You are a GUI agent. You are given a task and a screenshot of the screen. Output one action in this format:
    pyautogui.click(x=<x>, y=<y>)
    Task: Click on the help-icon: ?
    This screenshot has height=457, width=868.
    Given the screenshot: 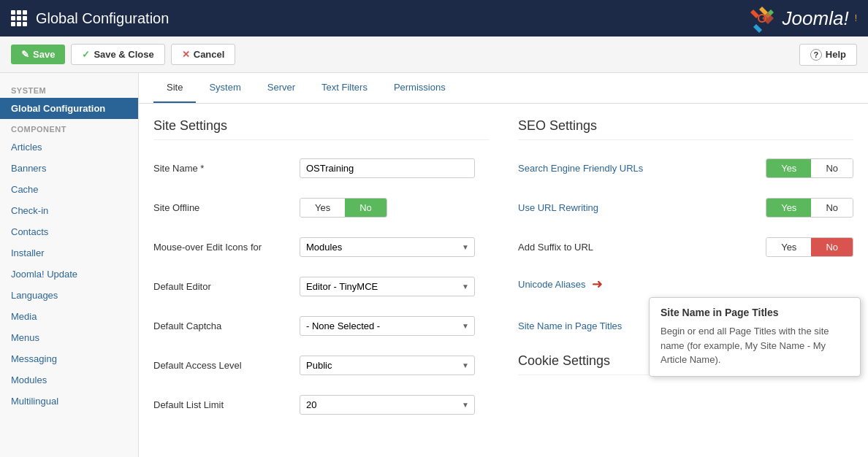 What is the action you would take?
    pyautogui.click(x=816, y=55)
    